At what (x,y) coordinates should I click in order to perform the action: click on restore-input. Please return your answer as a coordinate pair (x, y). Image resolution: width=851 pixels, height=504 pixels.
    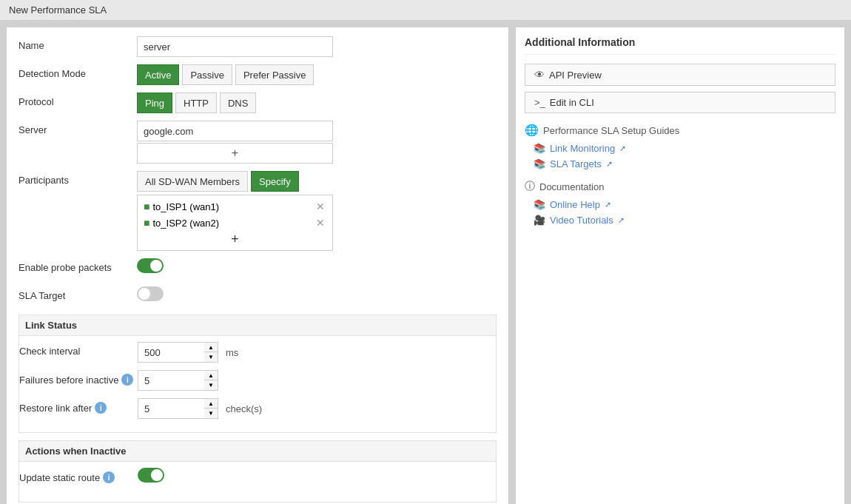
    Looking at the image, I should click on (171, 409).